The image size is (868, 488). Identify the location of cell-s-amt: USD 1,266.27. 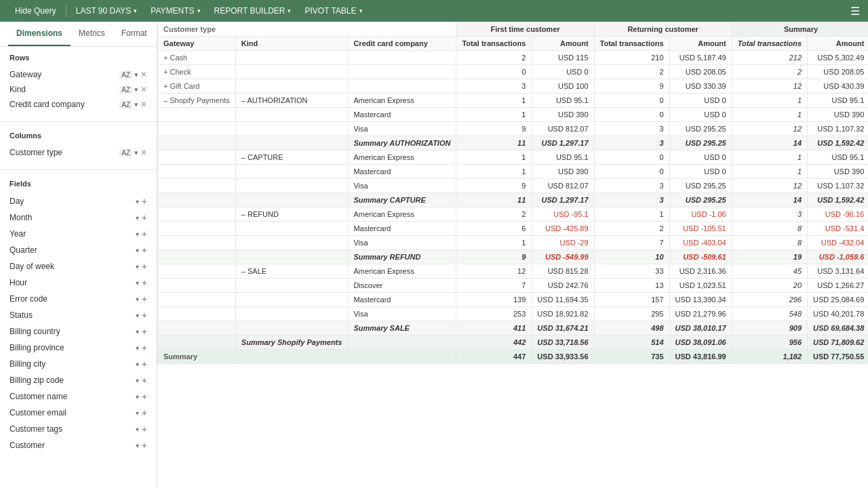
(838, 286).